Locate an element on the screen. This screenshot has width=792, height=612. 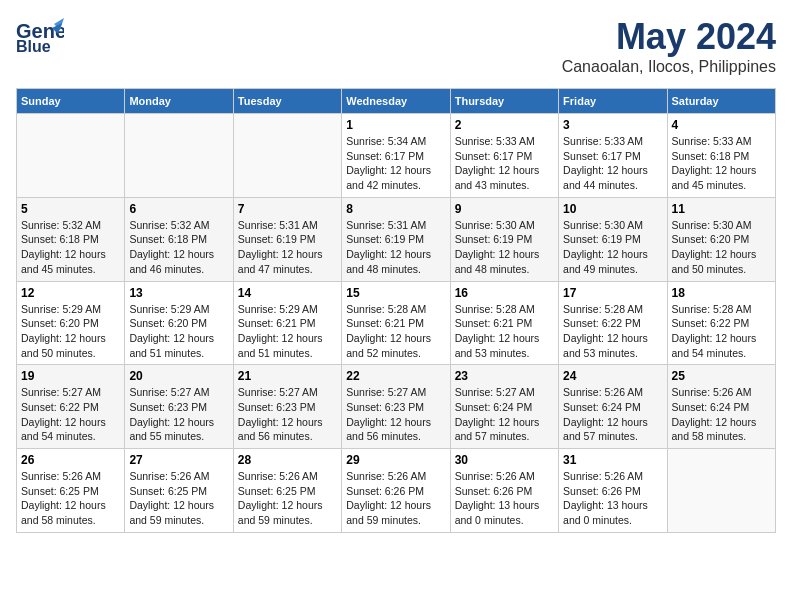
day-number: 7 is located at coordinates (288, 209).